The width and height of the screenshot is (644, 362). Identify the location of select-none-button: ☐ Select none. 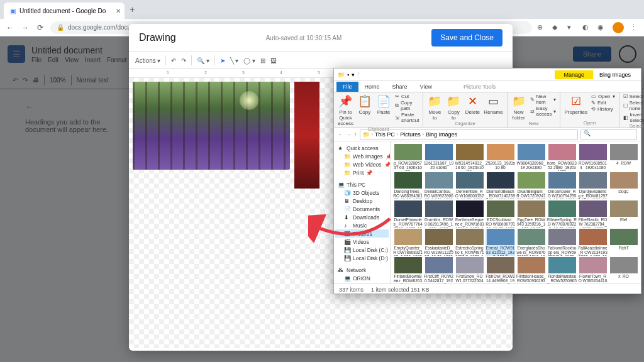
(634, 106).